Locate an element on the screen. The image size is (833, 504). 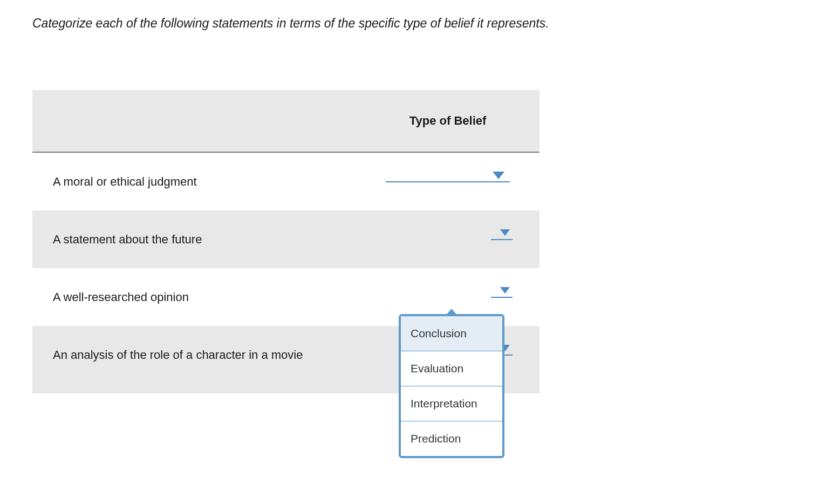
table-row: A moral or ethical judgment is located at coordinates (286, 181).